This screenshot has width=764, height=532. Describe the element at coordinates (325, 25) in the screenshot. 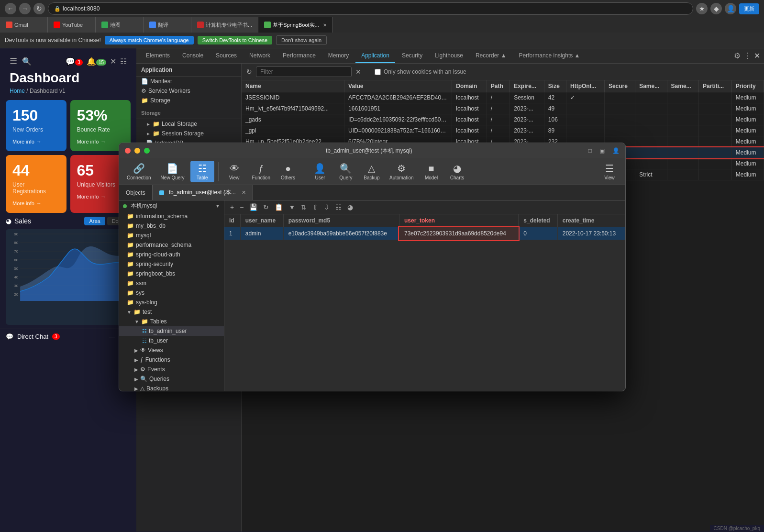

I see `tab-close-icon: ✕` at that location.